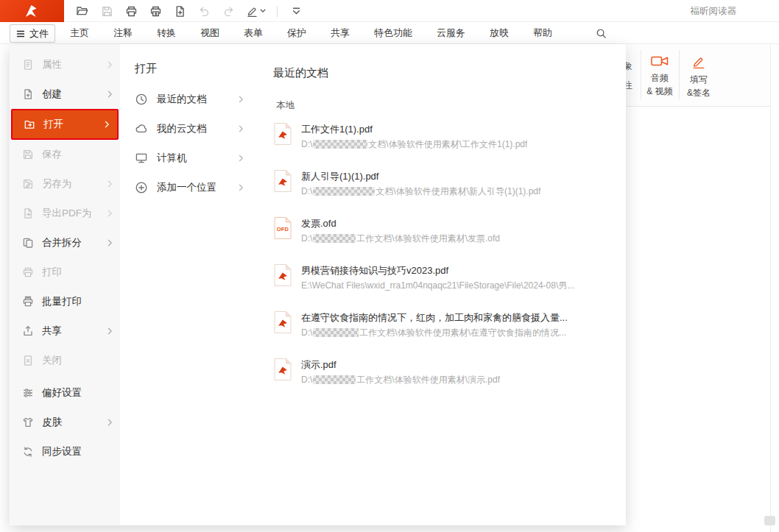  I want to click on sidebar-item-batch-print: 批量打印, so click(65, 302).